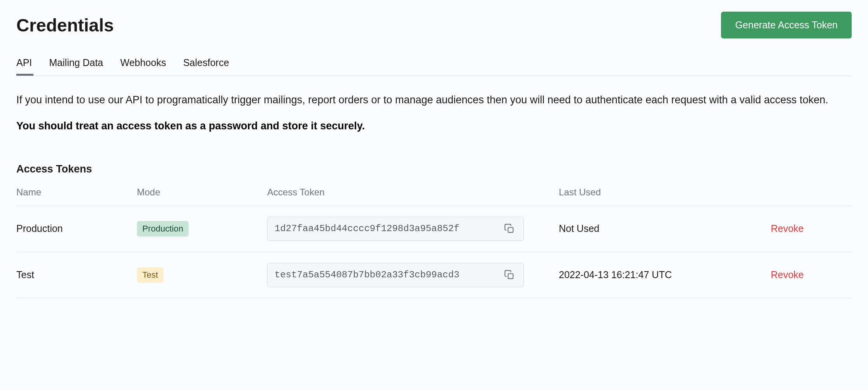 This screenshot has height=390, width=868. I want to click on intro-text: If you intend to use our API to programa…, so click(434, 100).